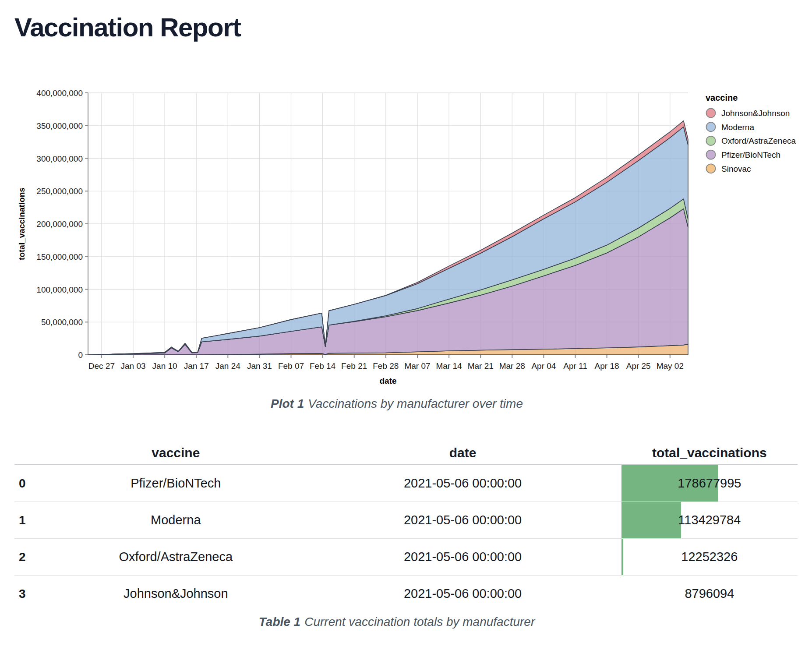 The width and height of the screenshot is (812, 650). What do you see at coordinates (354, 366) in the screenshot?
I see `x-tick-label: Feb 21` at bounding box center [354, 366].